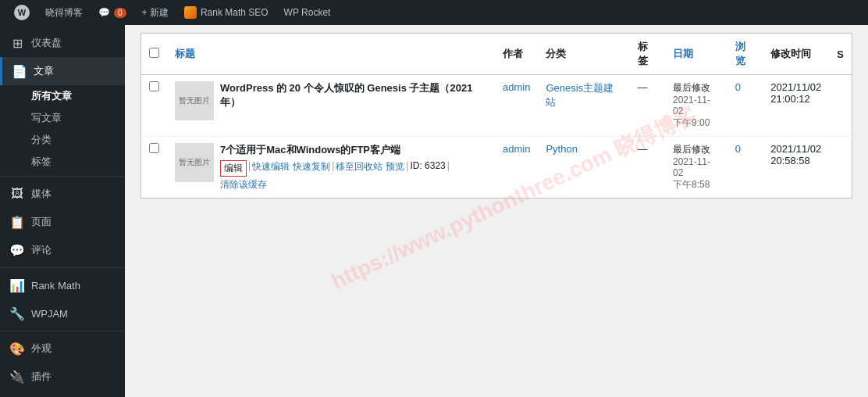  What do you see at coordinates (840, 55) in the screenshot?
I see `header-s: S` at bounding box center [840, 55].